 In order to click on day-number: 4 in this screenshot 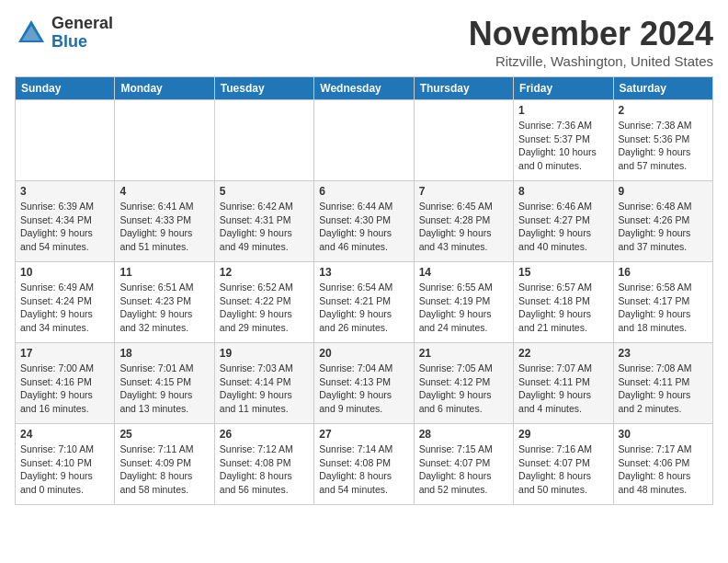, I will do `click(164, 191)`.